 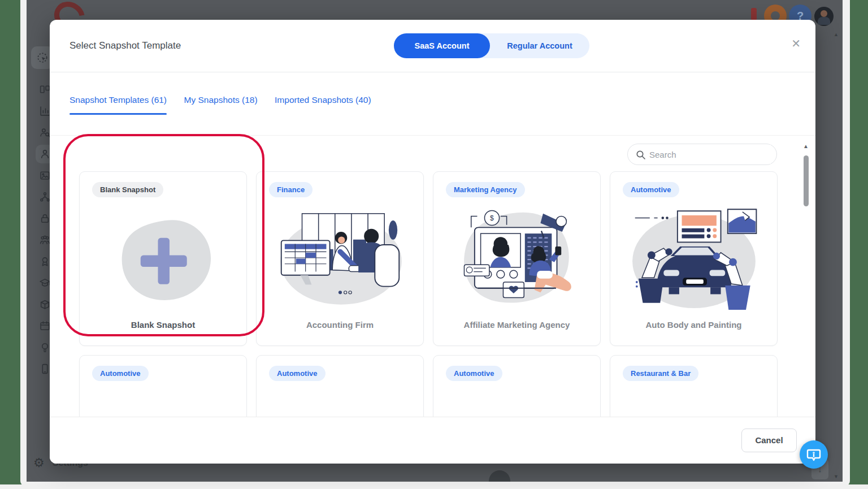 What do you see at coordinates (814, 455) in the screenshot?
I see `chat-bubble-icon` at bounding box center [814, 455].